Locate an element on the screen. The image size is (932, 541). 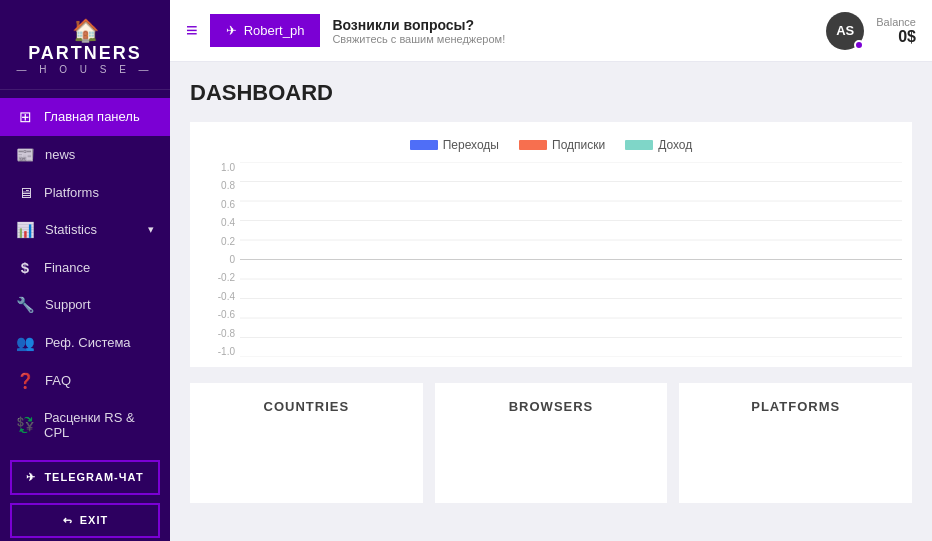
sidebar-item-label: news is located at coordinates (60, 154).